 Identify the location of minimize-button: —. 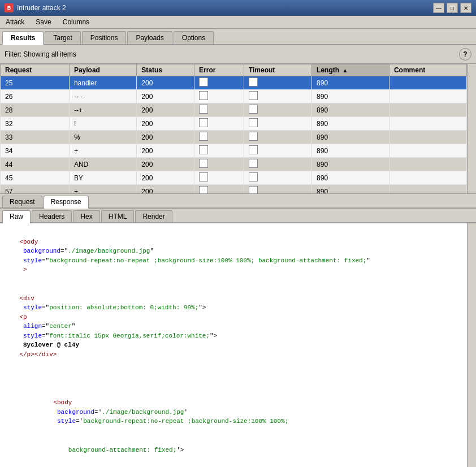
(439, 8).